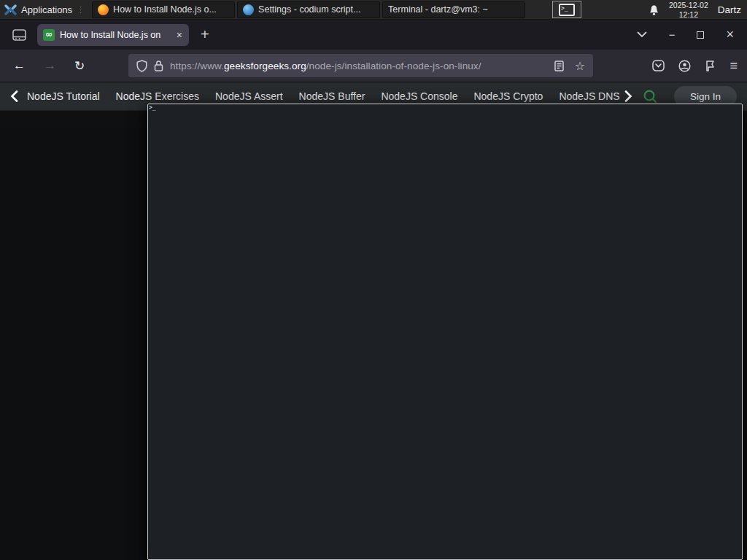 The width and height of the screenshot is (747, 560). Describe the element at coordinates (642, 35) in the screenshot. I see `list-all-tabs-icon` at that location.